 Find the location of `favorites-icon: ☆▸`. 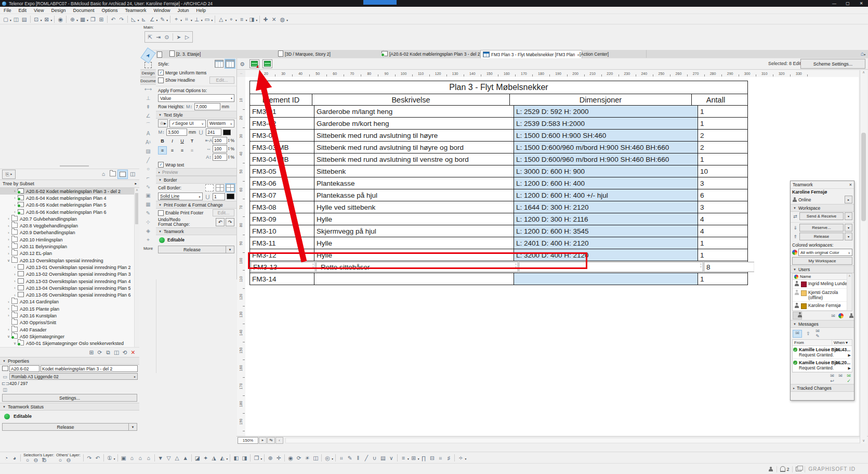

favorites-icon: ☆▸ is located at coordinates (163, 123).